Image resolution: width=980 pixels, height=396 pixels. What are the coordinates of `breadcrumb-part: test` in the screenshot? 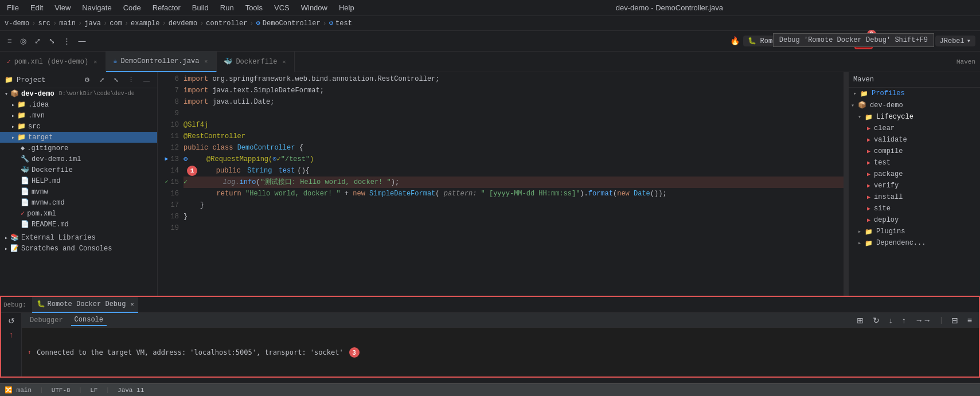 It's located at (344, 23).